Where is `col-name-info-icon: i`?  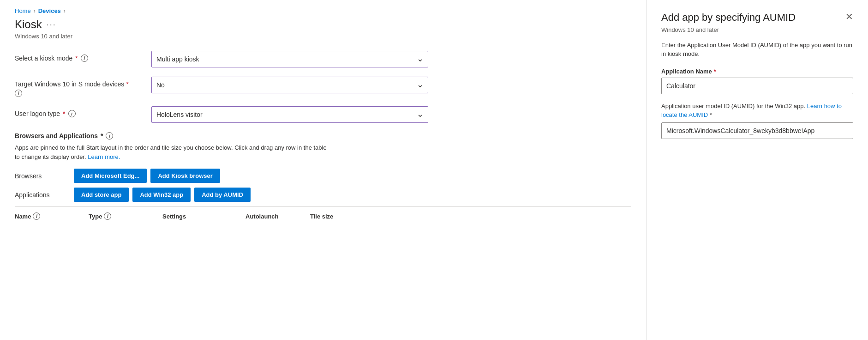
col-name-info-icon: i is located at coordinates (36, 216).